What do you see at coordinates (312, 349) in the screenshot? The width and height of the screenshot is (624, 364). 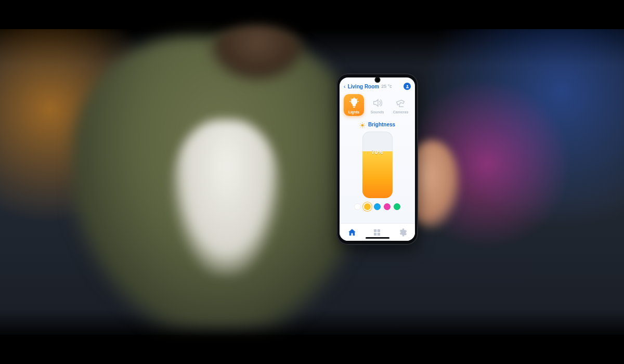 I see `letterbox-bottom` at bounding box center [312, 349].